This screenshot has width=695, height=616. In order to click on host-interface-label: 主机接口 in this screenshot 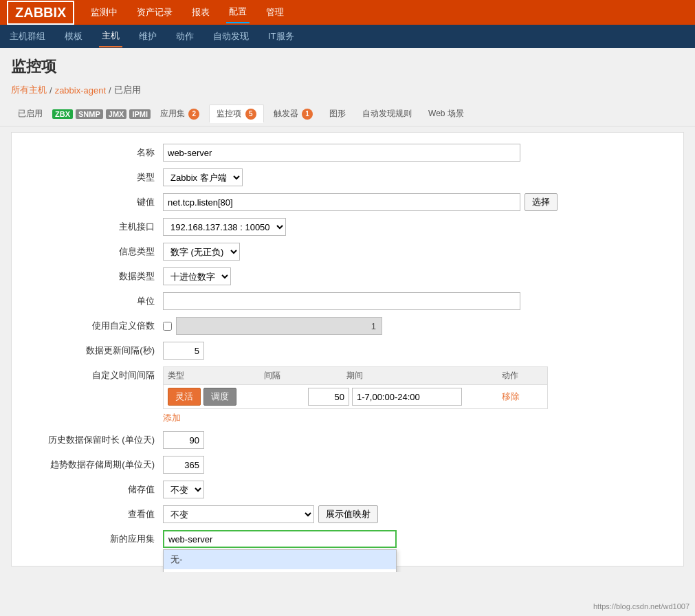, I will do `click(94, 226)`.